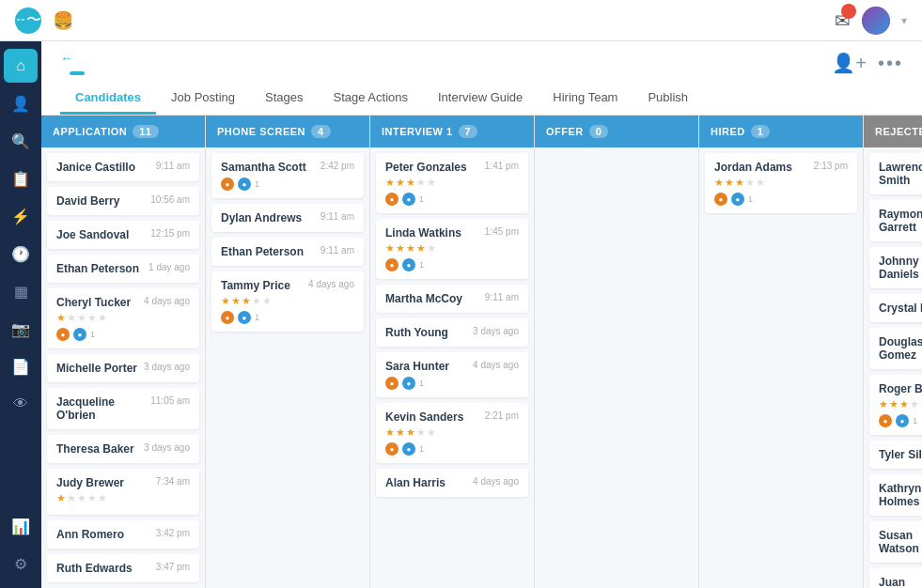 The height and width of the screenshot is (588, 922). Describe the element at coordinates (896, 405) in the screenshot. I see `candidate-card: Roger Burke 5 days ago ★★★★★ ●●1` at that location.